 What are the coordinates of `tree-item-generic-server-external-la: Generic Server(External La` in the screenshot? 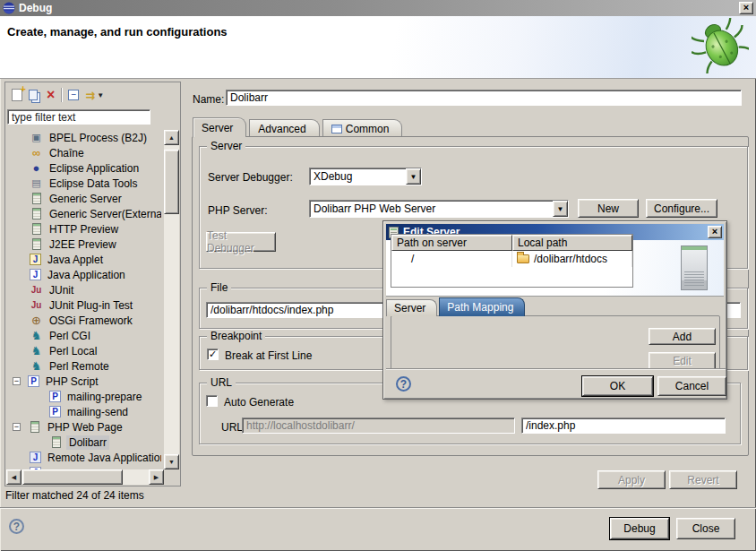 It's located at (84, 213).